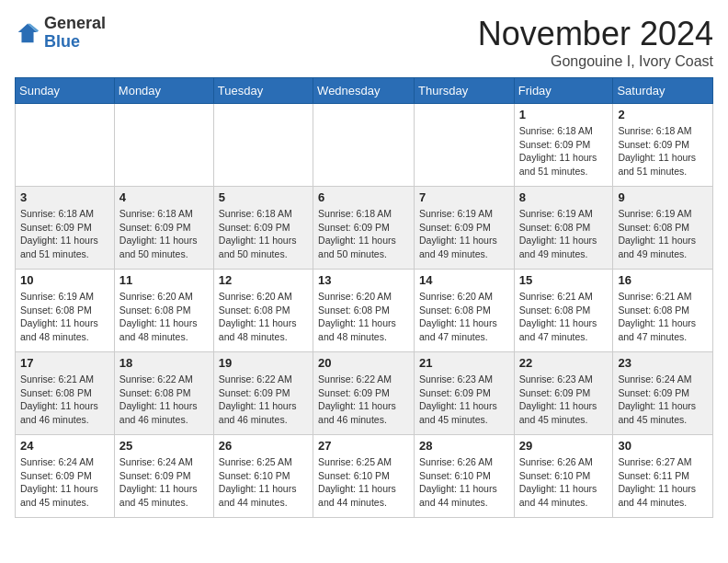 The image size is (728, 563). I want to click on calendar-week-2: 3Sunrise: 6:18 AMSunset: 6:09 PMDaylight…, so click(364, 228).